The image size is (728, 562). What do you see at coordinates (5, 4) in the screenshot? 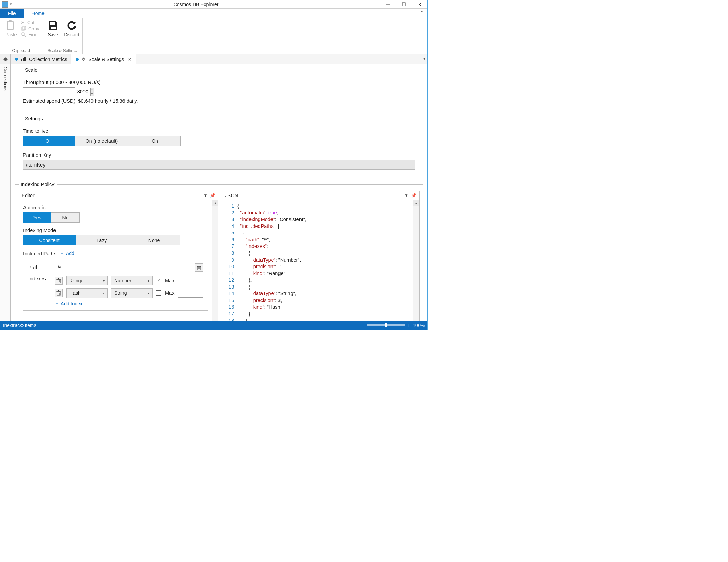
I see `app-icon` at bounding box center [5, 4].